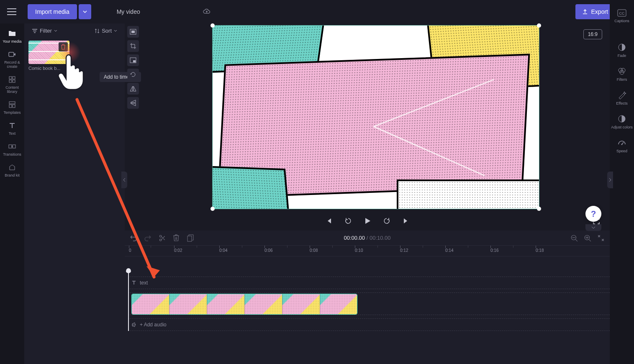 This screenshot has height=364, width=634. What do you see at coordinates (133, 46) in the screenshot?
I see `crop-icon` at bounding box center [133, 46].